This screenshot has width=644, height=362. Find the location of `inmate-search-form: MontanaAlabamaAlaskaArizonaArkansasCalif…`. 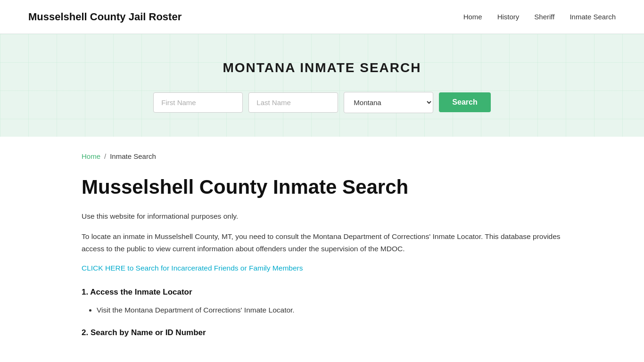

inmate-search-form: MontanaAlabamaAlaskaArizonaArkansasCalif… is located at coordinates (322, 103).